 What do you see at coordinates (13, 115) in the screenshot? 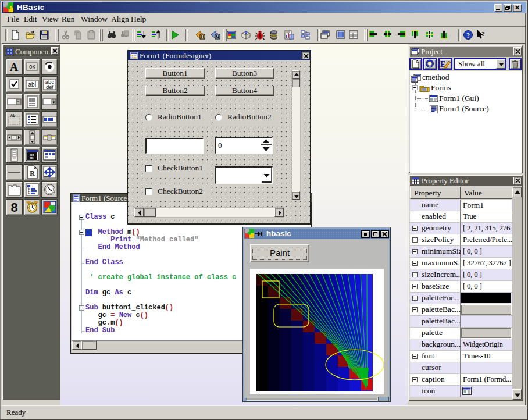
I see `svg-text: Ab` at bounding box center [13, 115].